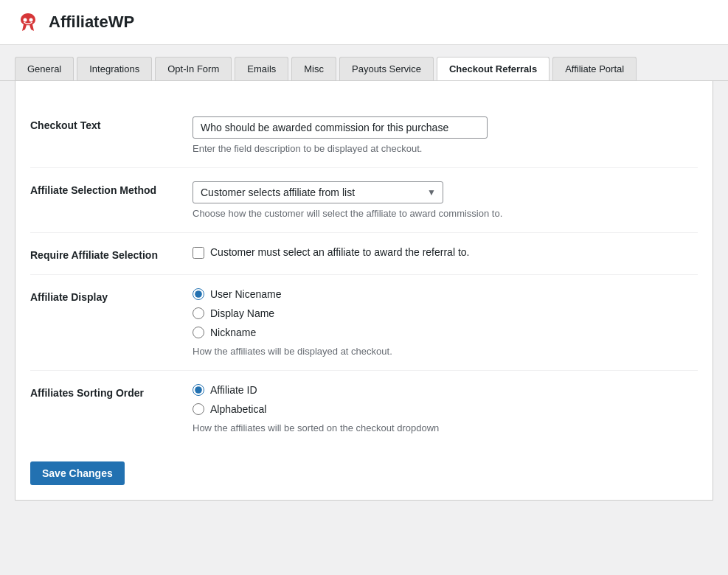 The height and width of the screenshot is (575, 728). Describe the element at coordinates (364, 201) in the screenshot. I see `affiliate-selection-method-row: Affiliate Selection Method Customer sele…` at that location.